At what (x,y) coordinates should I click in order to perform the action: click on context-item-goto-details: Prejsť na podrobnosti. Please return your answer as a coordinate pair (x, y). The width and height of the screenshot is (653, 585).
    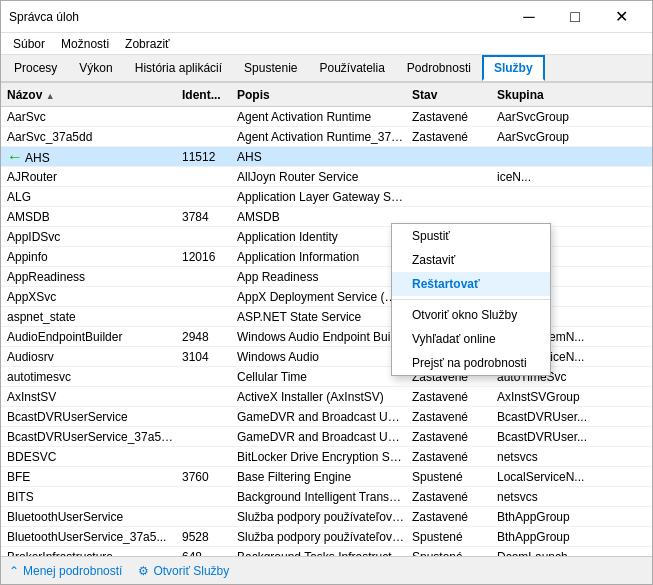
    Looking at the image, I should click on (471, 363).